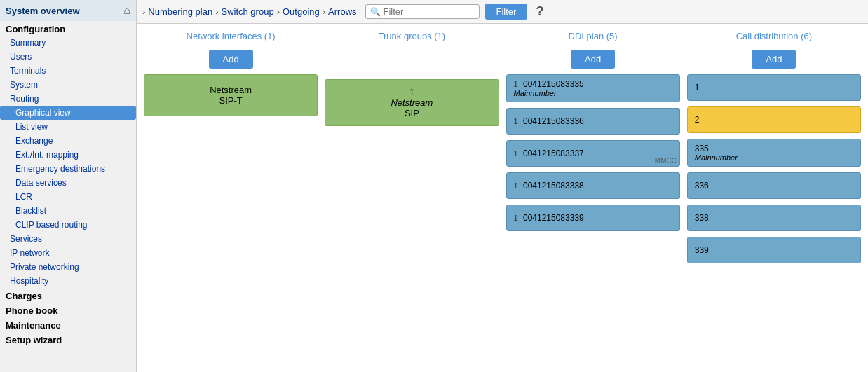 This screenshot has height=372, width=868. I want to click on sidebar-item-services: Services, so click(68, 239).